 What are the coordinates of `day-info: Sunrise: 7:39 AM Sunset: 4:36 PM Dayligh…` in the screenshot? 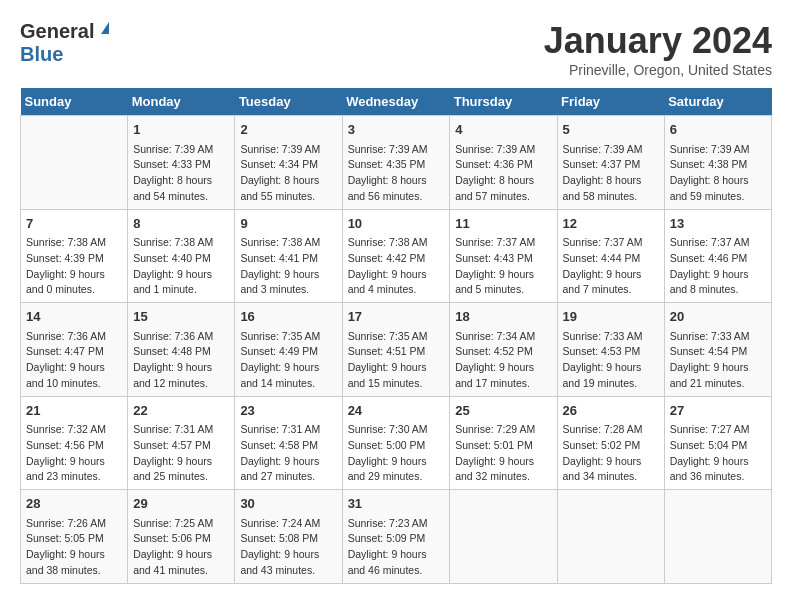 It's located at (503, 174).